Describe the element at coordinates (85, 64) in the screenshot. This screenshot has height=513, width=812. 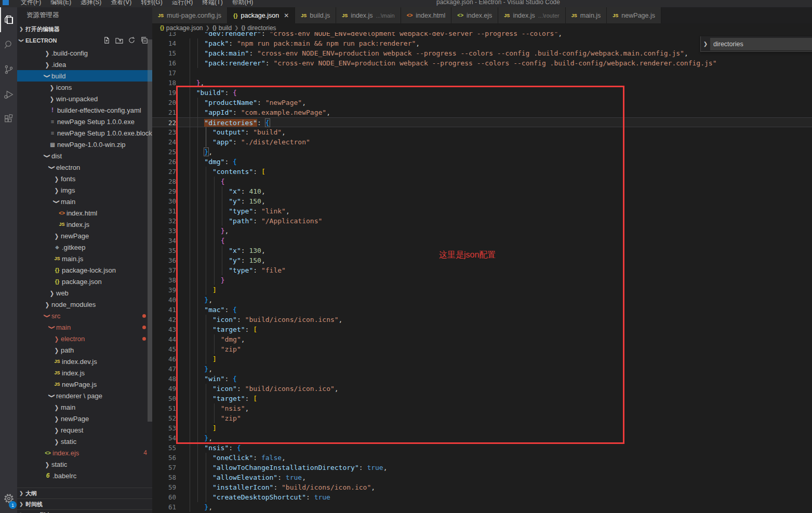
I see `tree-folder-.idea: ❯.idea` at that location.